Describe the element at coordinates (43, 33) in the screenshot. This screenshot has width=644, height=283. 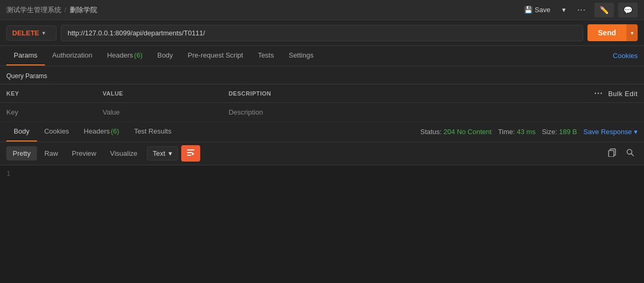
I see `method-chevron-icon: ▾` at that location.